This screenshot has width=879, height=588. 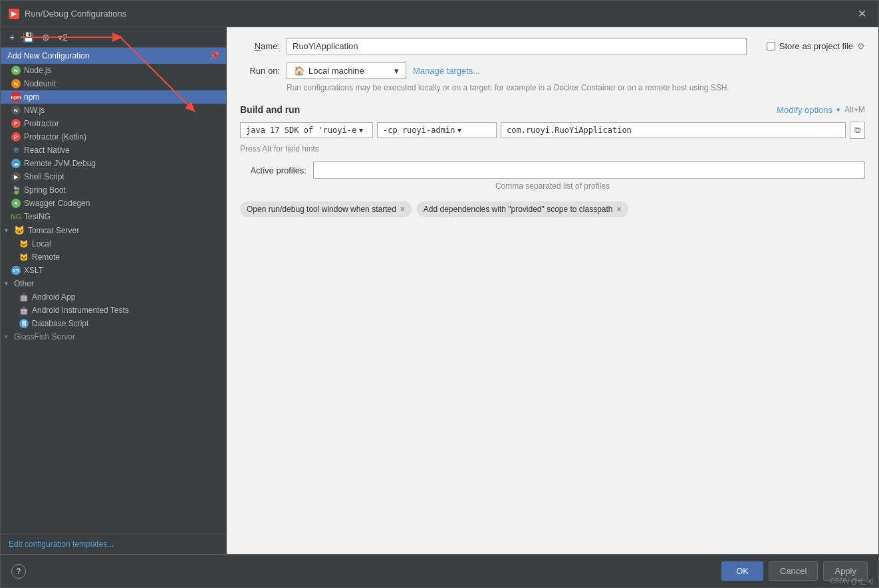 What do you see at coordinates (28, 37) in the screenshot?
I see `save-config-button: 💾` at bounding box center [28, 37].